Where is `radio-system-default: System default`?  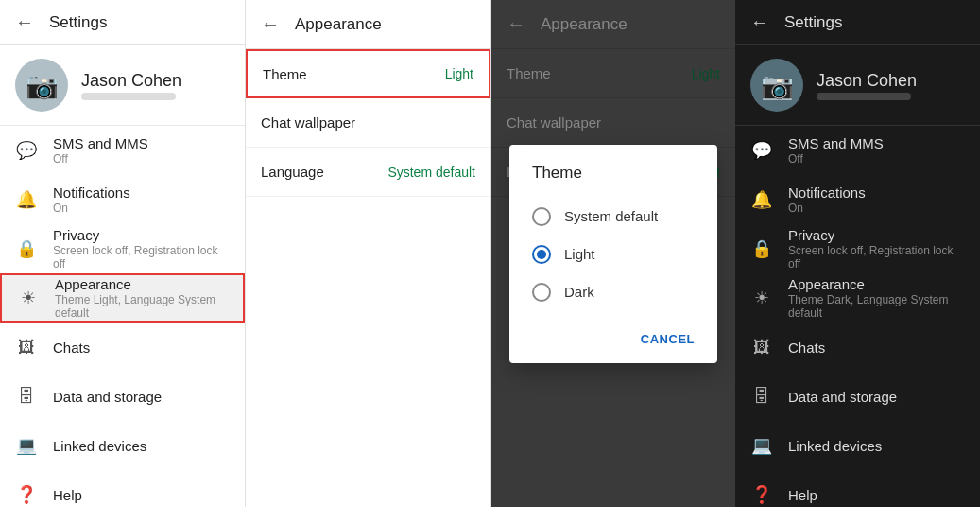 radio-system-default: System default is located at coordinates (613, 217).